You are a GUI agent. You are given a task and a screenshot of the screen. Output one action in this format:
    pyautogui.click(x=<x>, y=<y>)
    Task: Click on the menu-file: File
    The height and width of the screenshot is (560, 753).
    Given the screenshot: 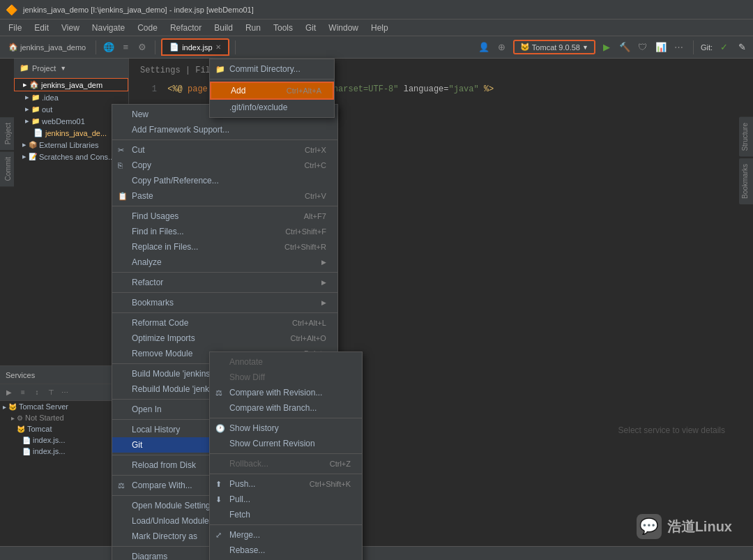 What is the action you would take?
    pyautogui.click(x=15, y=28)
    